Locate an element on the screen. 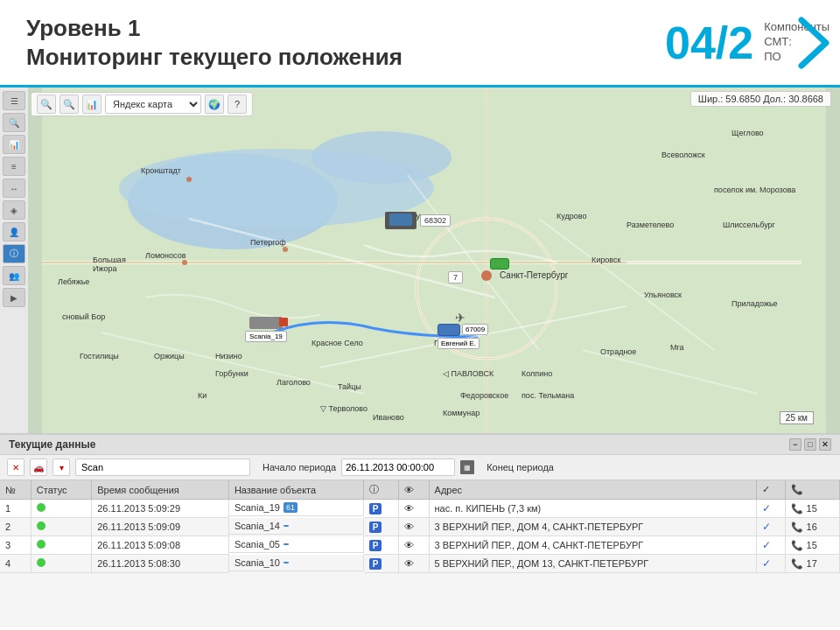 The height and width of the screenshot is (630, 840). marker-car-green is located at coordinates (500, 264).